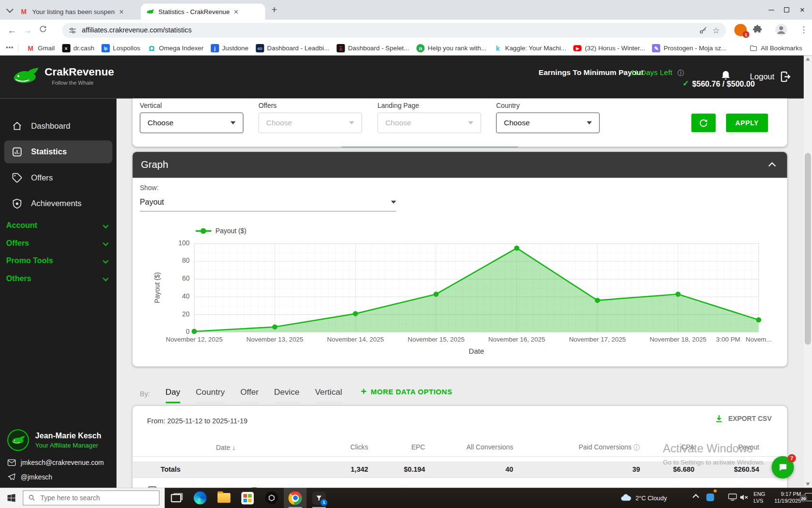 The height and width of the screenshot is (508, 812). Describe the element at coordinates (274, 10) in the screenshot. I see `new-tab-button: +` at that location.